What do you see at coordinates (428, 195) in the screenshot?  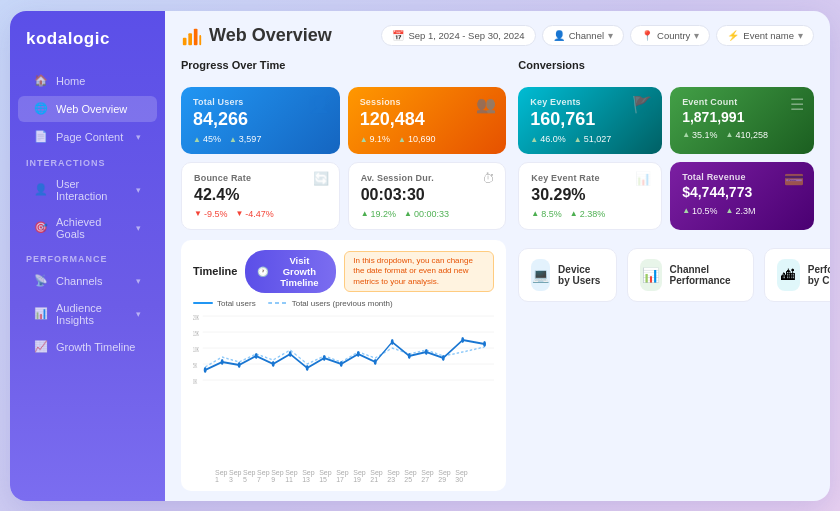 I see `avg-session-value: 00:03:30` at bounding box center [428, 195].